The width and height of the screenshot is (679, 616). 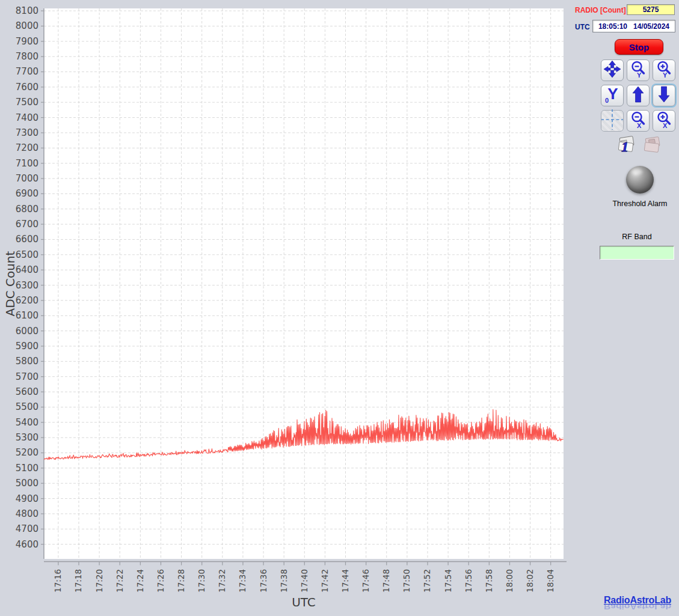 I want to click on x-axis-title: UTC, so click(x=304, y=602).